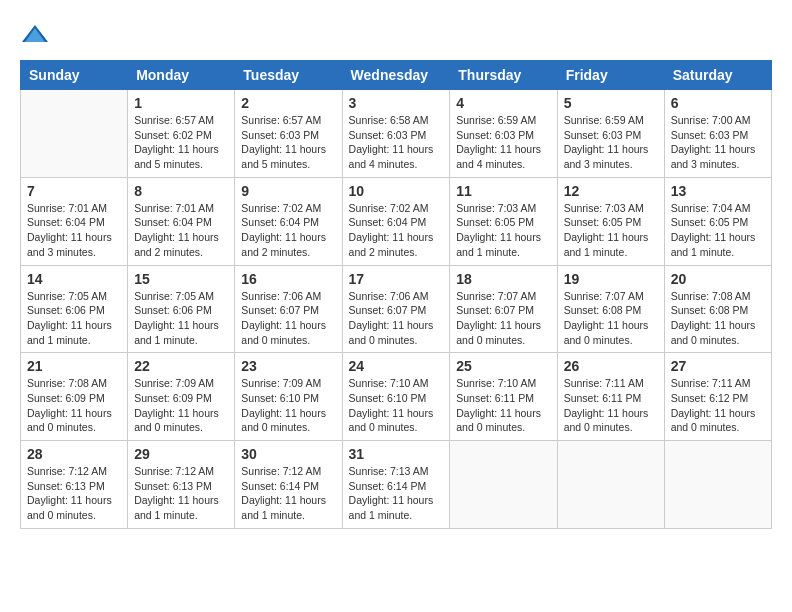 The width and height of the screenshot is (792, 612). What do you see at coordinates (611, 406) in the screenshot?
I see `day-info: Sunrise: 7:11 AM Sunset: 6:11 PM Dayligh…` at bounding box center [611, 406].